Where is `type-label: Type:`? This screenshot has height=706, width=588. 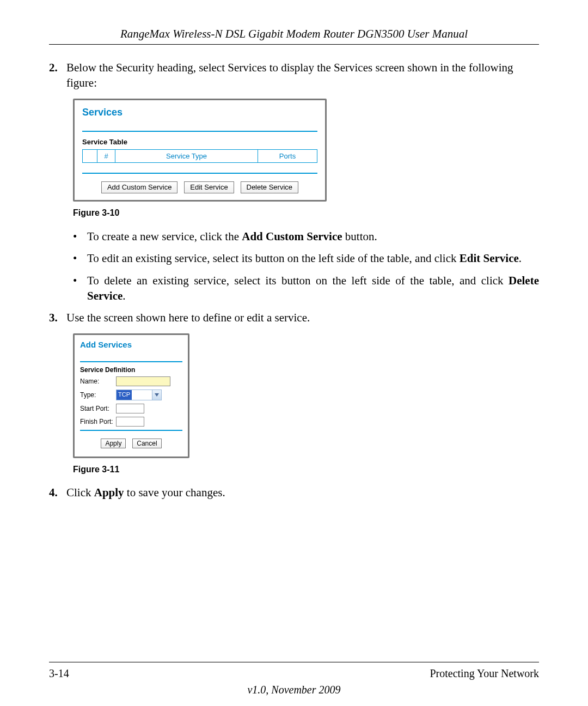 type-label: Type: is located at coordinates (98, 395).